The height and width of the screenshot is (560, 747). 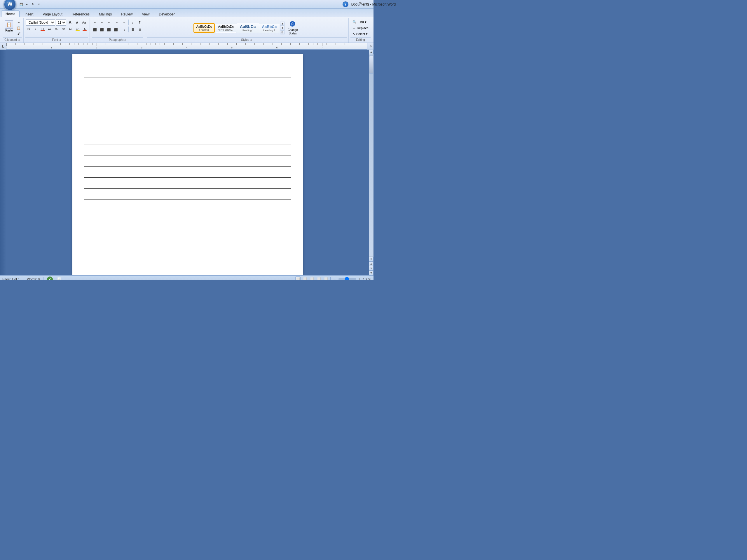 What do you see at coordinates (19, 28) in the screenshot?
I see `copy-button: 📋` at bounding box center [19, 28].